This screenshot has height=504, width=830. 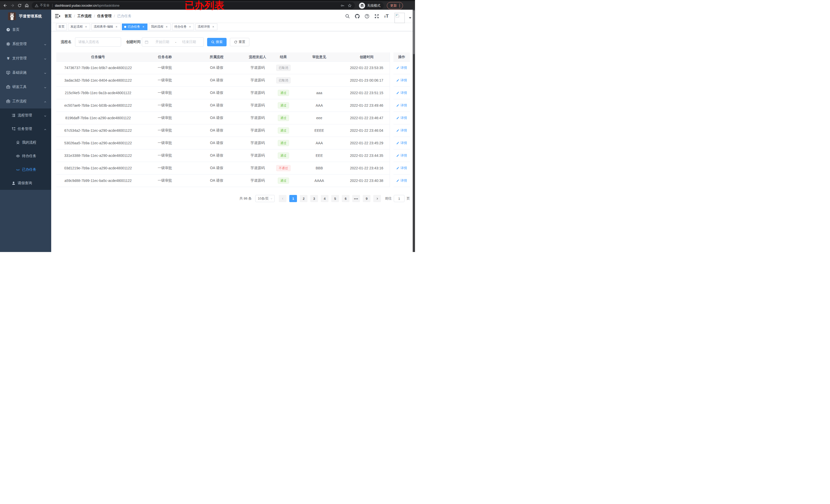 What do you see at coordinates (26, 16) in the screenshot?
I see `app-logo: 芋道管理系统` at bounding box center [26, 16].